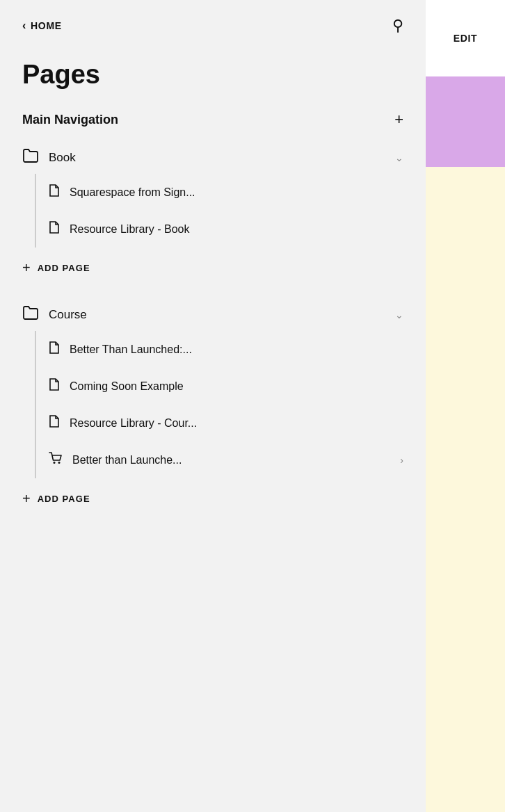 The width and height of the screenshot is (505, 812). What do you see at coordinates (213, 23) in the screenshot?
I see `header: ‹ HOME ⚲` at bounding box center [213, 23].